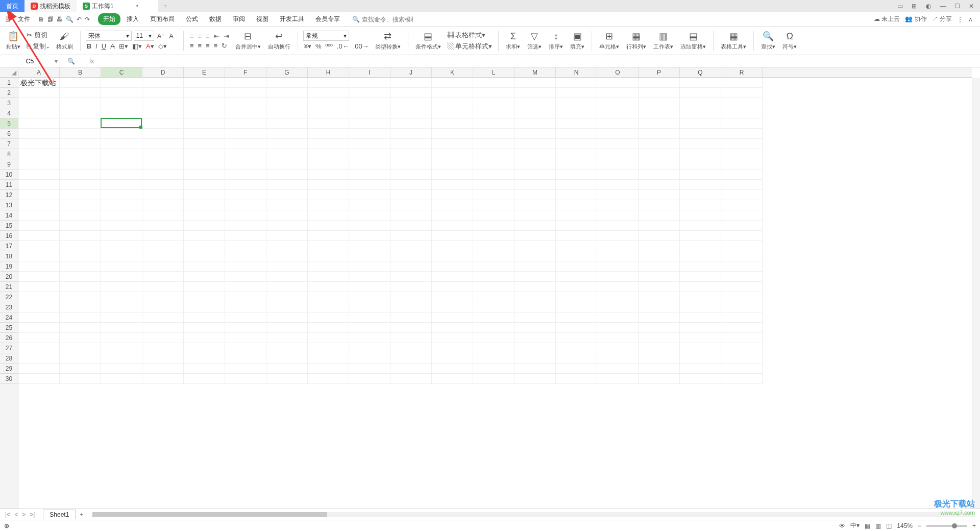 This screenshot has width=980, height=531. What do you see at coordinates (144, 36) in the screenshot?
I see `font-size-combo: 11▾` at bounding box center [144, 36].